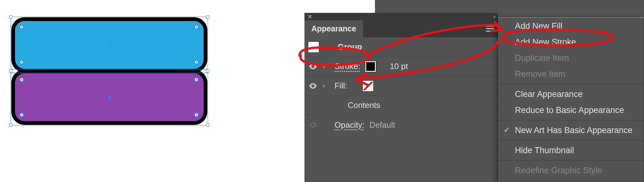  What do you see at coordinates (310, 17) in the screenshot?
I see `close-icon: ✕` at bounding box center [310, 17].